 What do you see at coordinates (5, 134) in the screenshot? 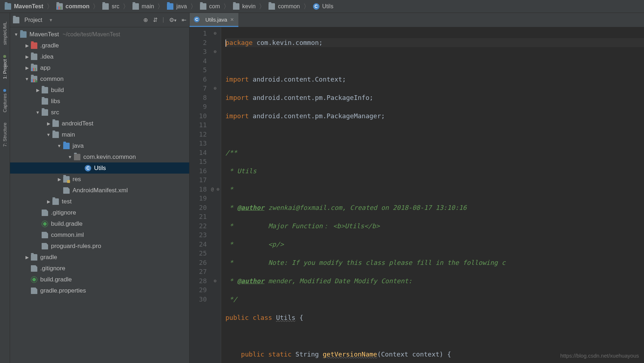
I see `tool-structure: 7: Structure` at bounding box center [5, 134].